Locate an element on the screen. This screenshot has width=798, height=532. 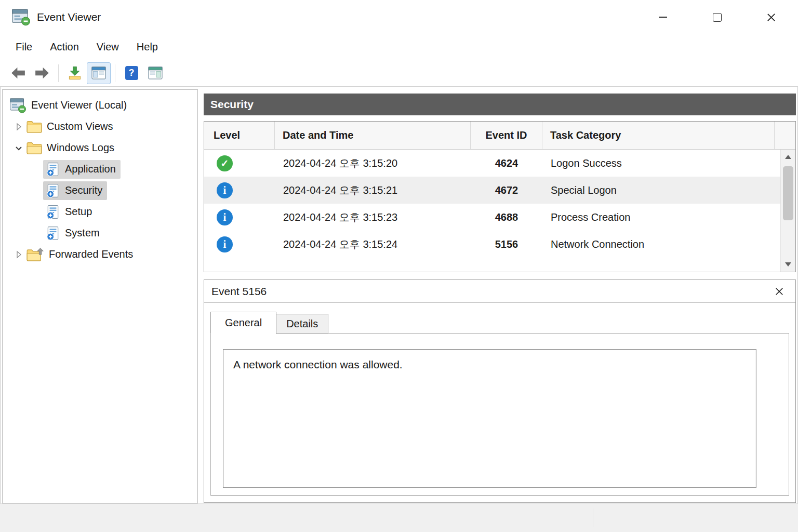
close-icon is located at coordinates (779, 291).